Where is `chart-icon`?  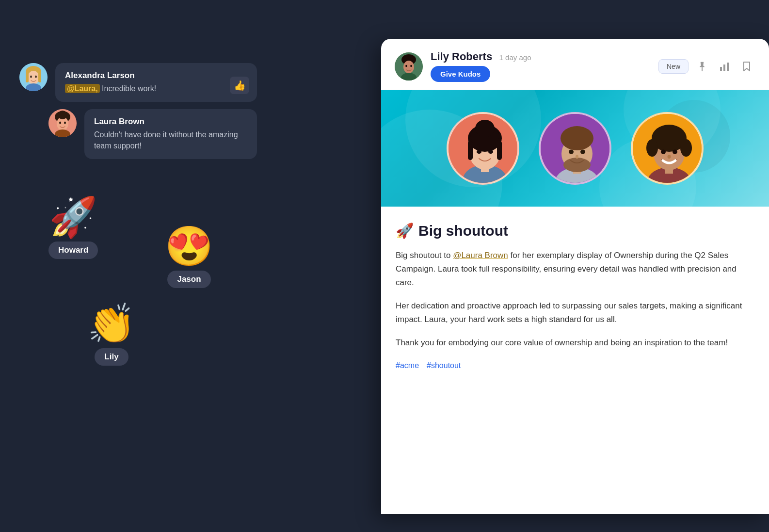
chart-icon is located at coordinates (724, 66).